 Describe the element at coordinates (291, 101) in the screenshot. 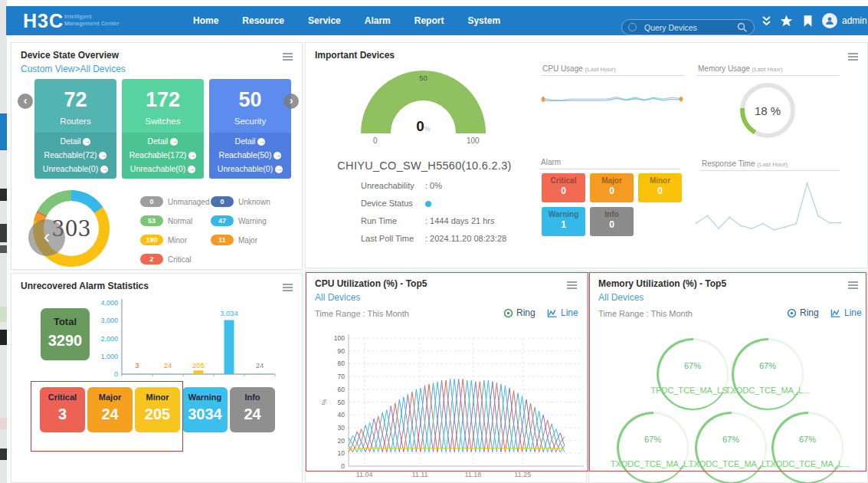

I see `carousel-next-icon: ›` at that location.